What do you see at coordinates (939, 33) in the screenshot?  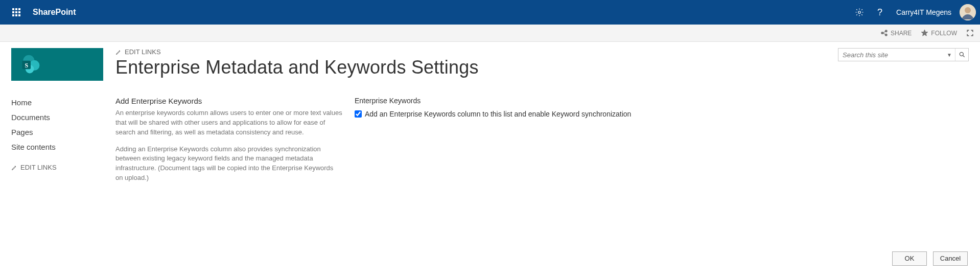 I see `follow-button: FOLLOW` at bounding box center [939, 33].